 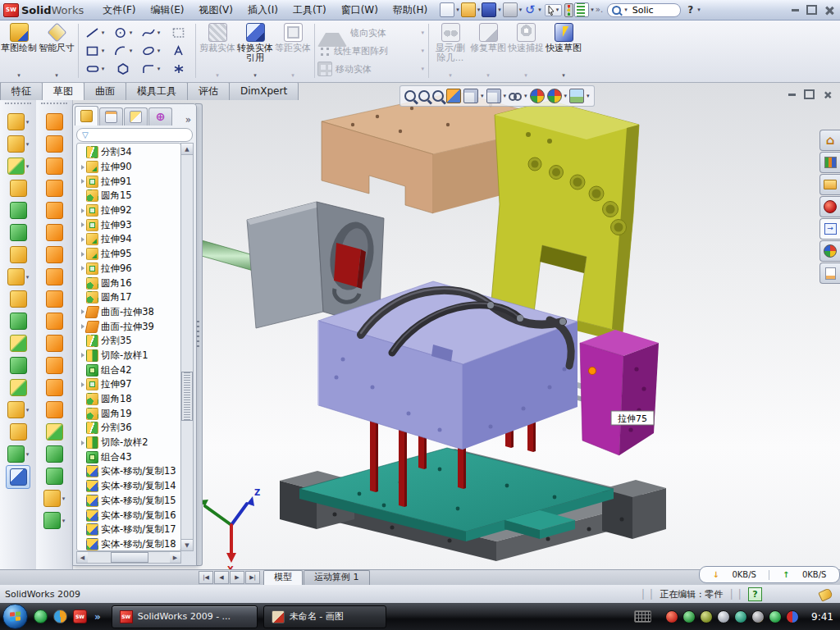 I want to click on tool-knit-surface, so click(x=54, y=431).